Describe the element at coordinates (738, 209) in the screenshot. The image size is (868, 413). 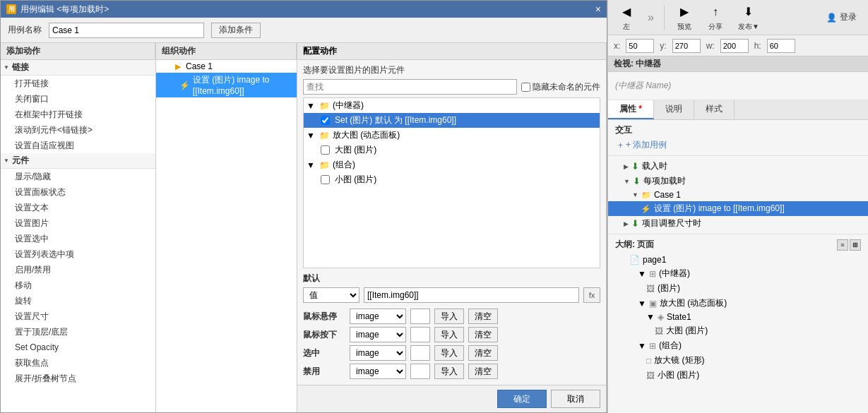
I see `it-set-action: ⚡ 设置 (图片) image to [[Item.img60]]` at that location.